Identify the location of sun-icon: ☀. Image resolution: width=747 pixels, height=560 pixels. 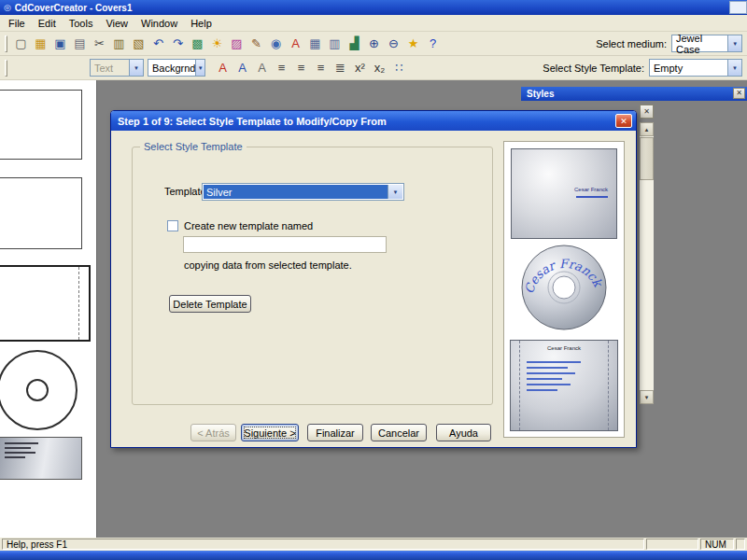
(217, 44).